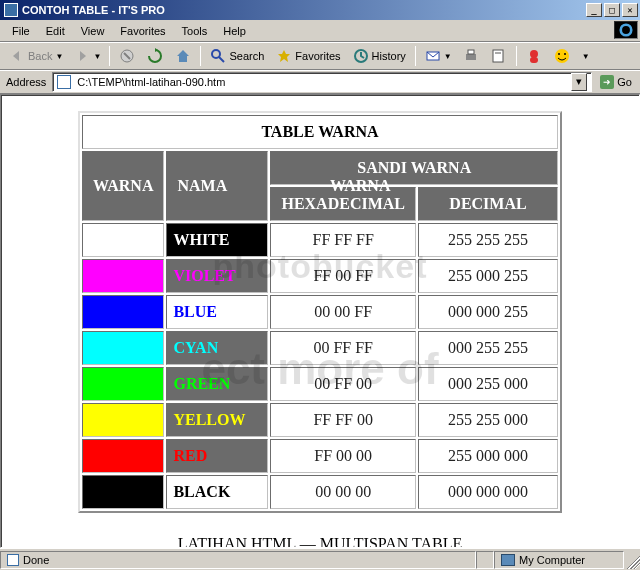 Image resolution: width=640 pixels, height=570 pixels. What do you see at coordinates (217, 276) in the screenshot?
I see `color-name: VIOLET` at bounding box center [217, 276].